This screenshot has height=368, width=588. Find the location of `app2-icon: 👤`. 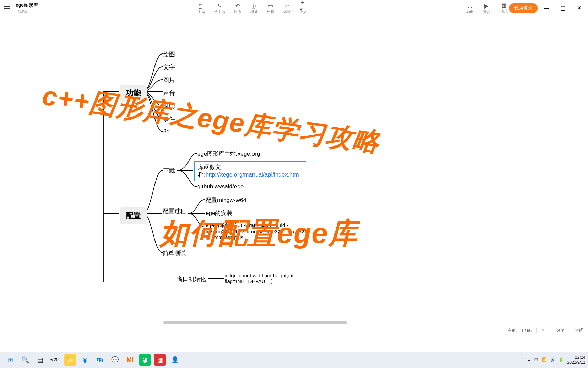

app2-icon: 👤 is located at coordinates (175, 360).